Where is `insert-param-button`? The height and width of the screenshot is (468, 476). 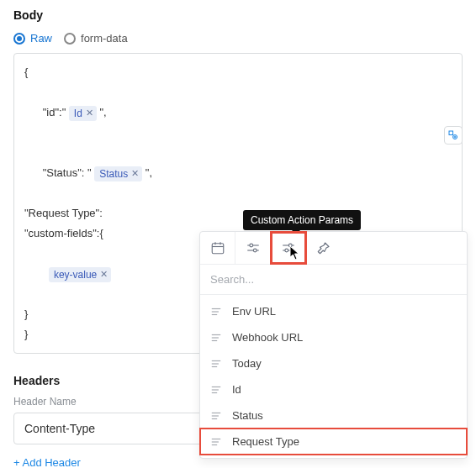 insert-param-button is located at coordinates (453, 135).